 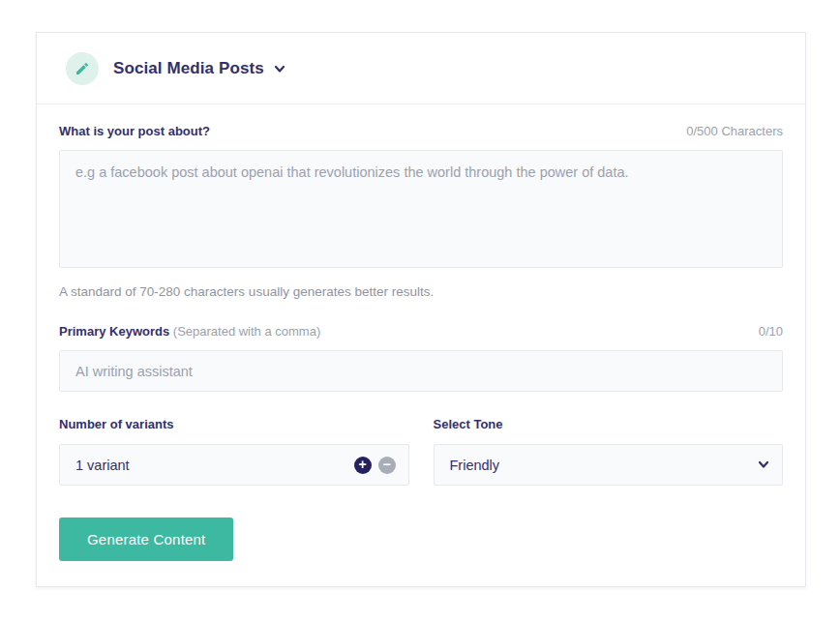 I want to click on post-label-row: What is your post about? 0/500 Character…, so click(x=421, y=132).